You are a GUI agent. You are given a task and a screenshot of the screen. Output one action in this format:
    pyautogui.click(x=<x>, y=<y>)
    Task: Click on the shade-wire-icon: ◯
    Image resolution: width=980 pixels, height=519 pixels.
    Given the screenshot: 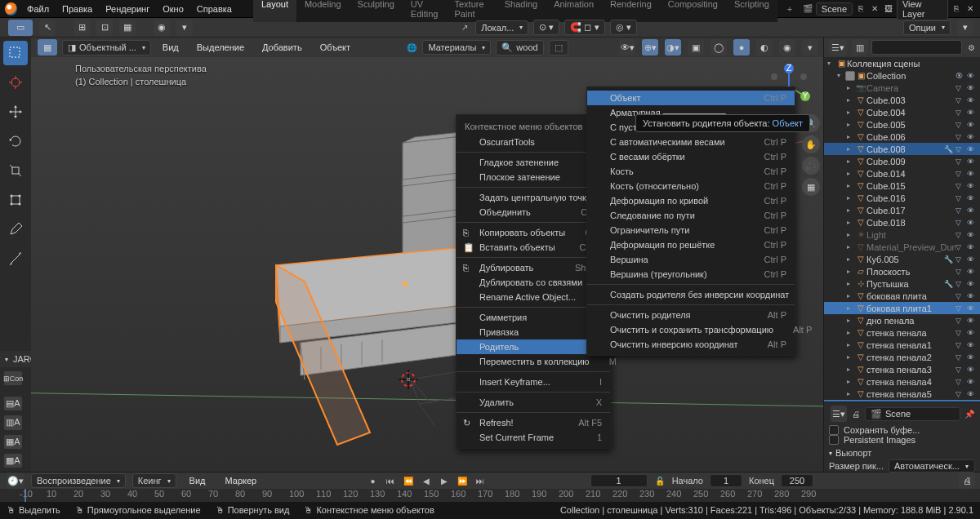 What is the action you would take?
    pyautogui.click(x=719, y=47)
    